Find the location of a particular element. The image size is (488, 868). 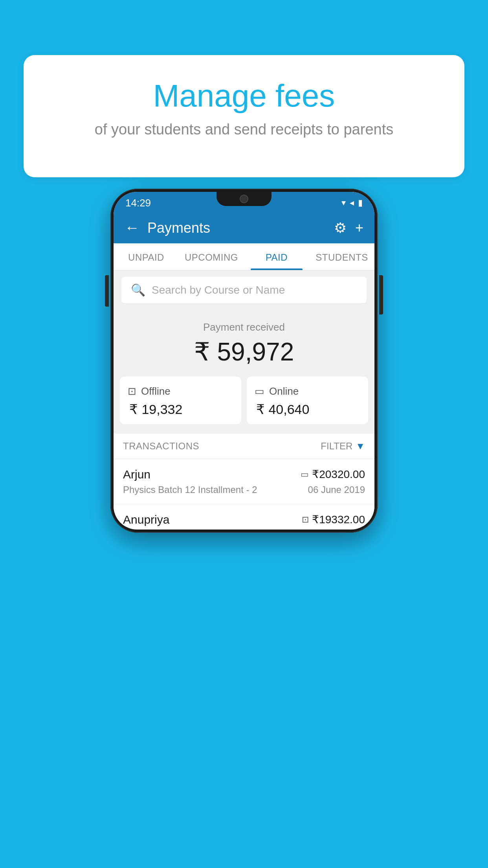

online-card-top: ▭ Online is located at coordinates (307, 392).